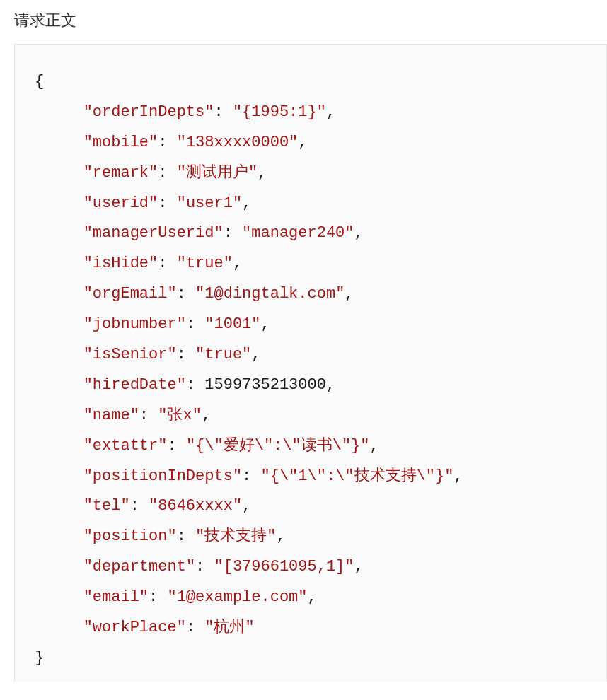  I want to click on json-entry: "isSenior": "true",, so click(148, 355).